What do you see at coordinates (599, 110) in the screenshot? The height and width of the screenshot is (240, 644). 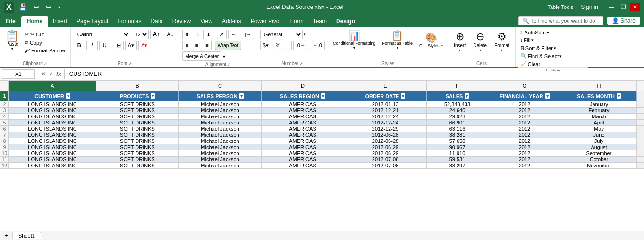 I see `cell-salesmonth: February` at bounding box center [599, 110].